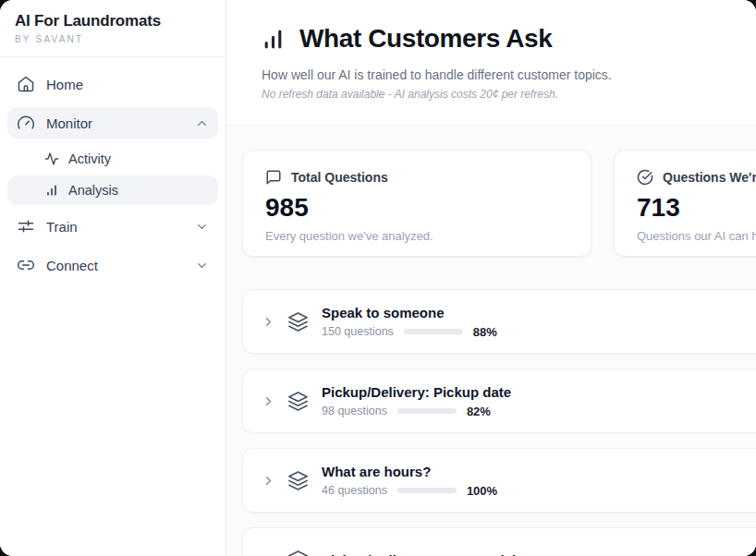 Image resolution: width=756 pixels, height=556 pixels. What do you see at coordinates (93, 190) in the screenshot?
I see `sidebar-item-label: Analysis` at bounding box center [93, 190].